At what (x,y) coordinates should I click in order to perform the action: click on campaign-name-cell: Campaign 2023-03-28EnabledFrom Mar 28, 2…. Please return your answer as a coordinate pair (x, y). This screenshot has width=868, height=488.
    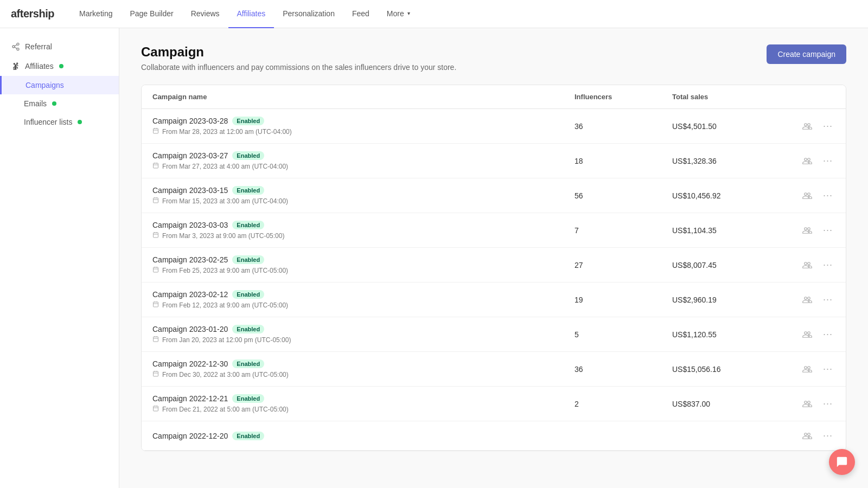
    Looking at the image, I should click on (363, 126).